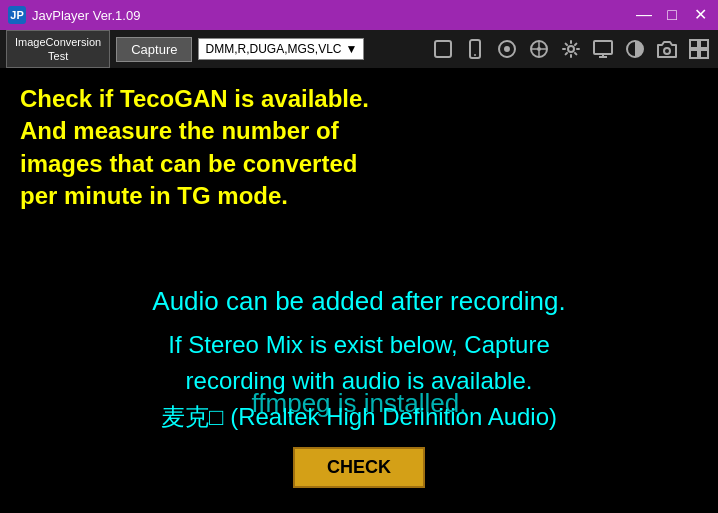 The height and width of the screenshot is (513, 718). What do you see at coordinates (700, 15) in the screenshot?
I see `close-button: ✕` at bounding box center [700, 15].